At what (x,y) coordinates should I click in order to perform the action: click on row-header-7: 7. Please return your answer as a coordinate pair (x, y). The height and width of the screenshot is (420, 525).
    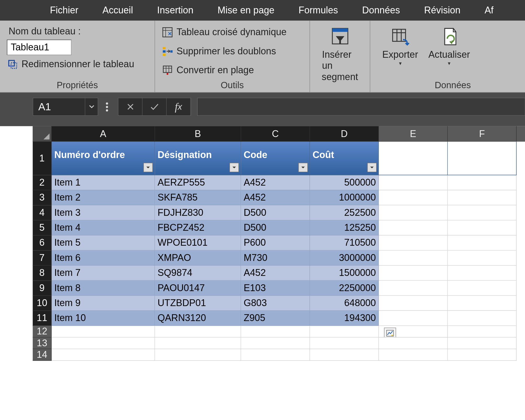
    Looking at the image, I should click on (42, 258).